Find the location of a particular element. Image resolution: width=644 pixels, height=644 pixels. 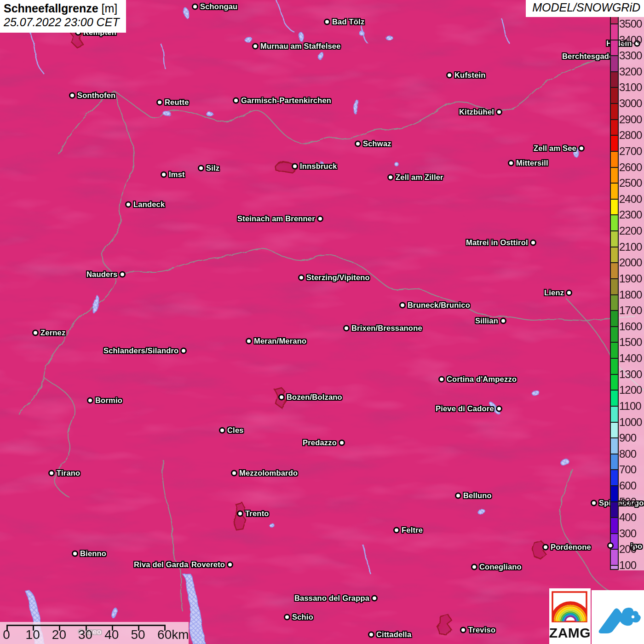

title-datetime: 25.07.2022 23:00 CET is located at coordinates (62, 22).